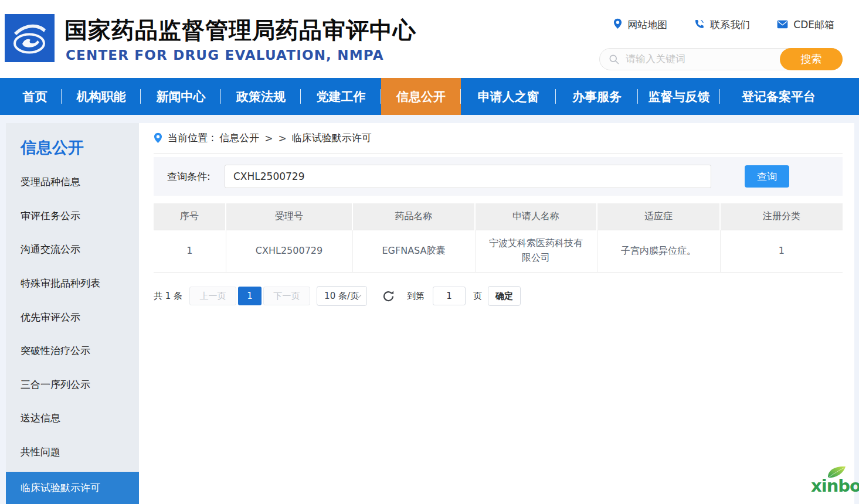  What do you see at coordinates (835, 486) in the screenshot?
I see `xinbo-logo-text: xinbo` at bounding box center [835, 486].